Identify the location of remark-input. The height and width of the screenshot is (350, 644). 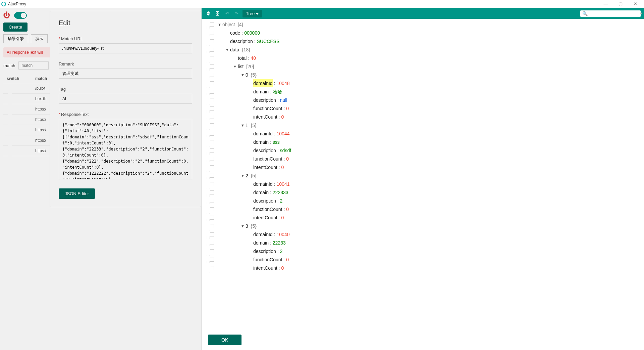
(125, 74).